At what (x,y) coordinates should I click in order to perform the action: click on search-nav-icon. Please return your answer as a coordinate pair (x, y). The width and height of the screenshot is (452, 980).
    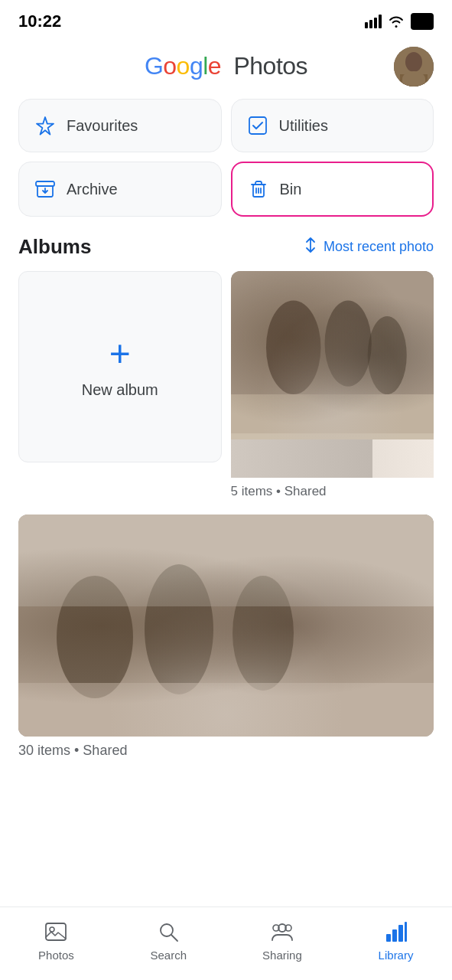
    Looking at the image, I should click on (168, 932).